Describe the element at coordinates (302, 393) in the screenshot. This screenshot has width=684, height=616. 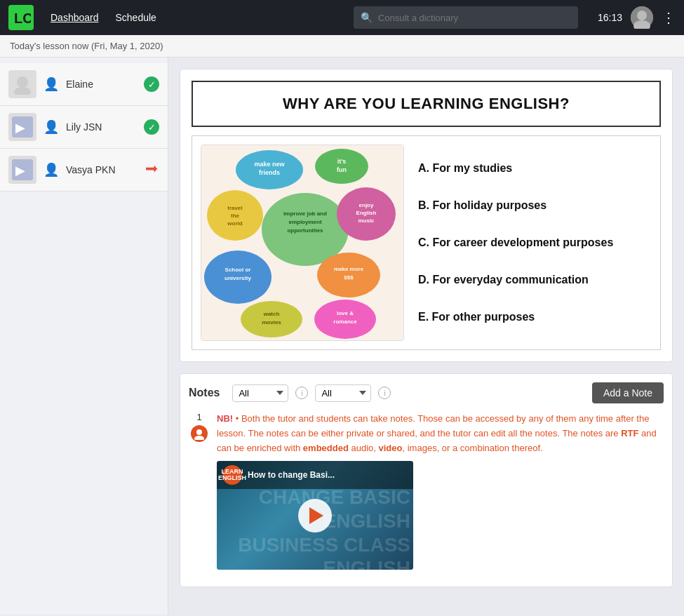
I see `notes-info-icon-1: i` at that location.